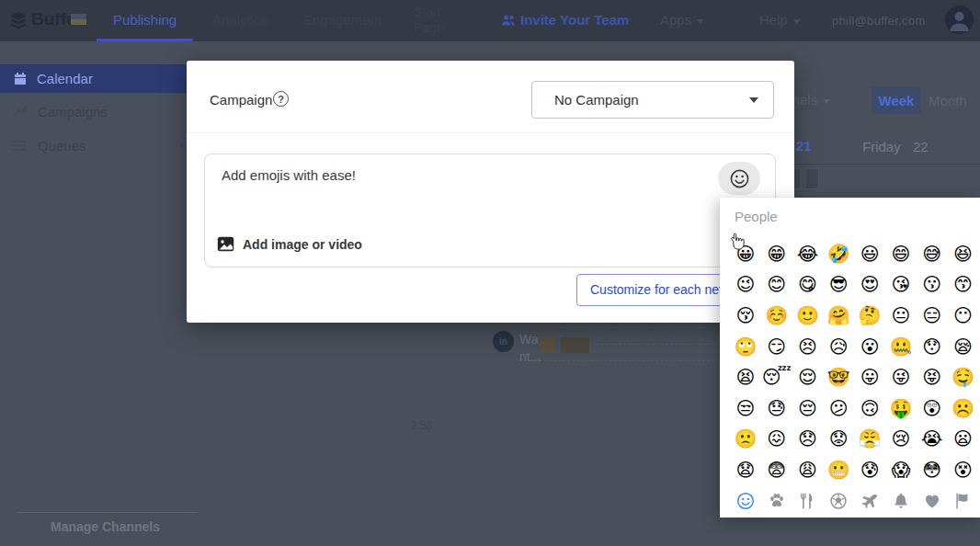 The image size is (980, 546). I want to click on emoji-item: 🙃, so click(870, 408).